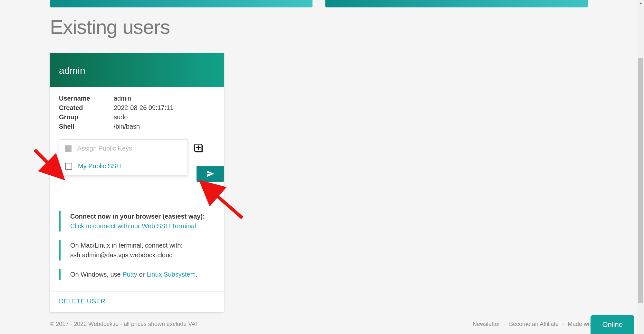  What do you see at coordinates (137, 70) in the screenshot?
I see `user-card-header: admin` at bounding box center [137, 70].